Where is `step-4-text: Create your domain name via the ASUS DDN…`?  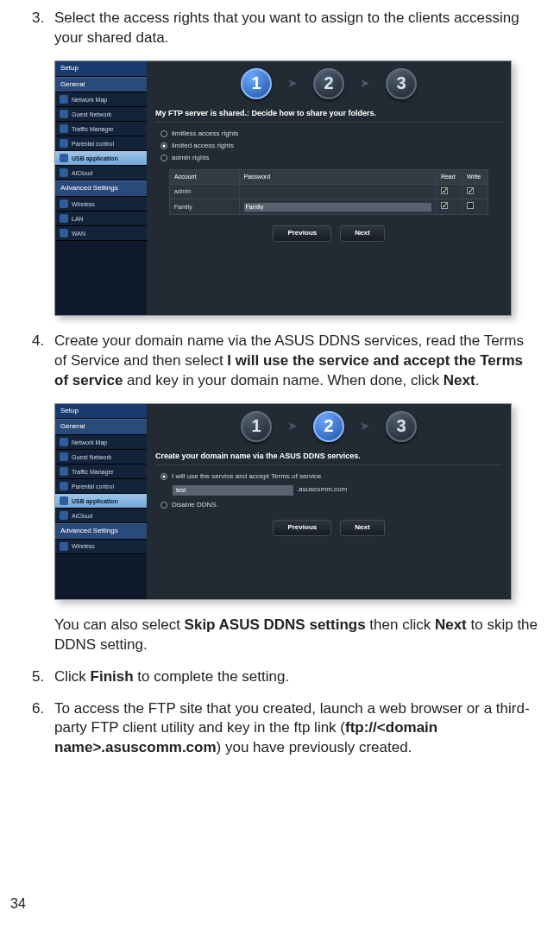
step-4-text: Create your domain name via the ASUS DDN… is located at coordinates (289, 361).